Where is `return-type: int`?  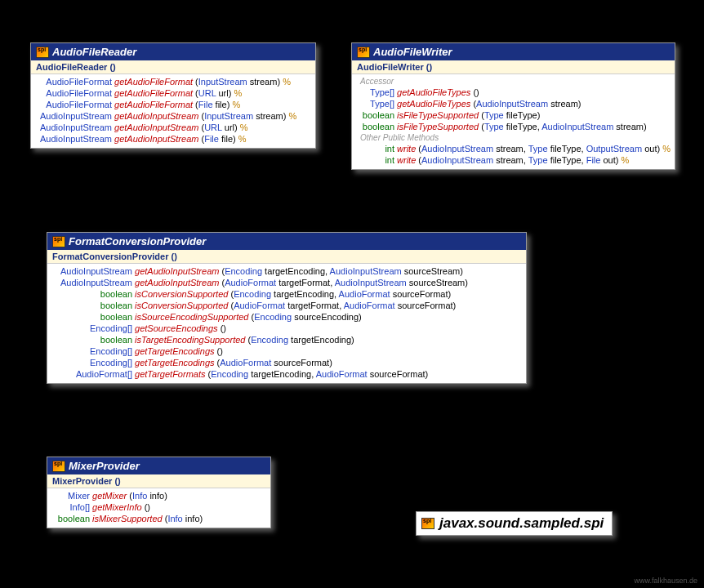 return-type: int is located at coordinates (375, 149).